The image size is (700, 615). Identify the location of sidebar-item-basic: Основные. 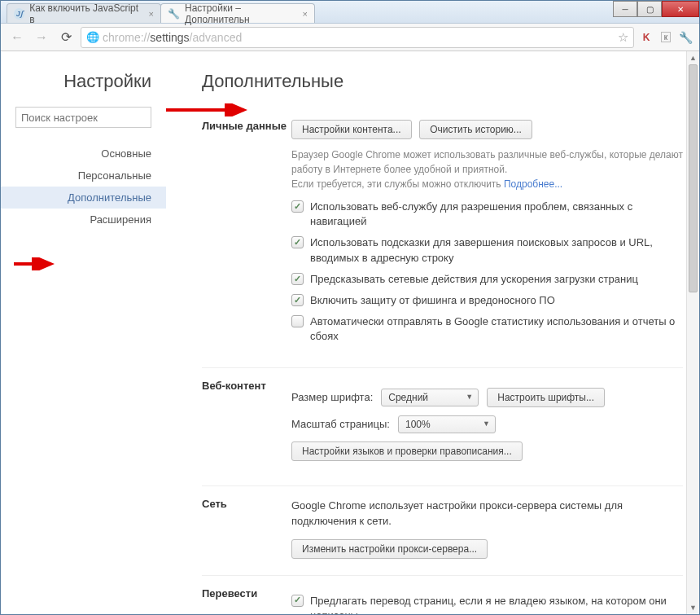
(83, 153).